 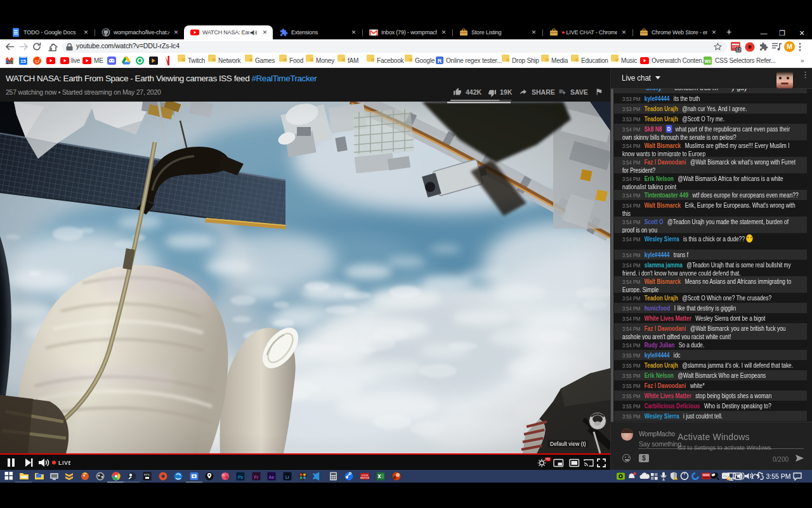 What do you see at coordinates (708, 61) in the screenshot?
I see `svg-text: W3` at bounding box center [708, 61].